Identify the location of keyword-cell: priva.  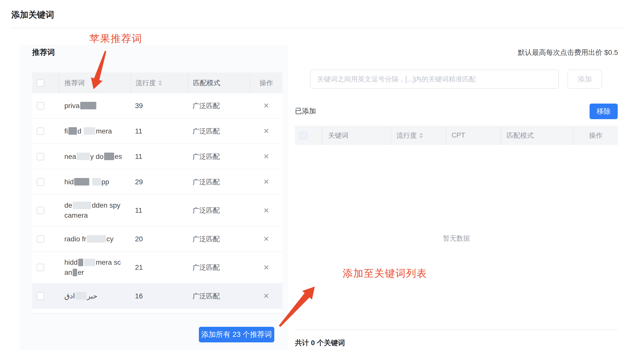
(95, 106).